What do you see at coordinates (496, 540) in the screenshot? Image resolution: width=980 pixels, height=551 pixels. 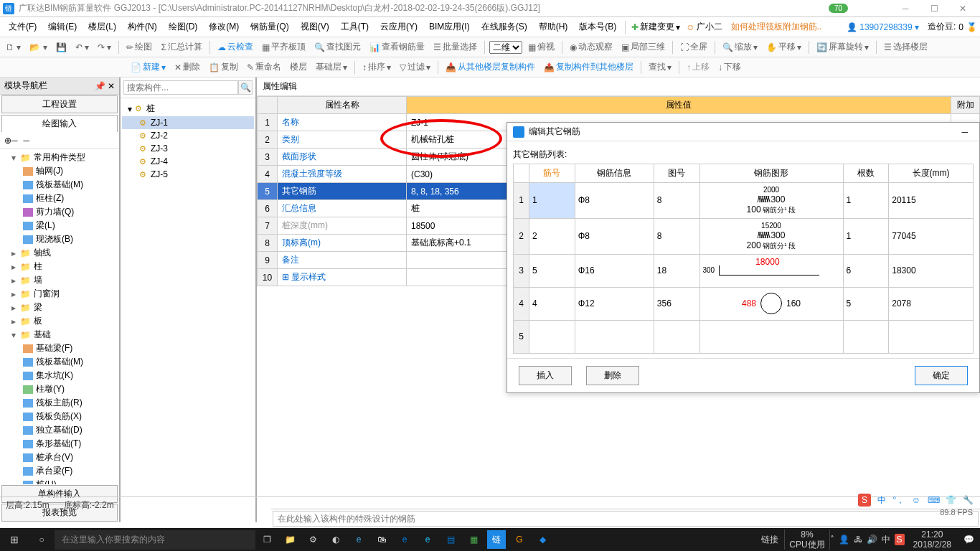 I see `glodon-icon: 链` at bounding box center [496, 540].